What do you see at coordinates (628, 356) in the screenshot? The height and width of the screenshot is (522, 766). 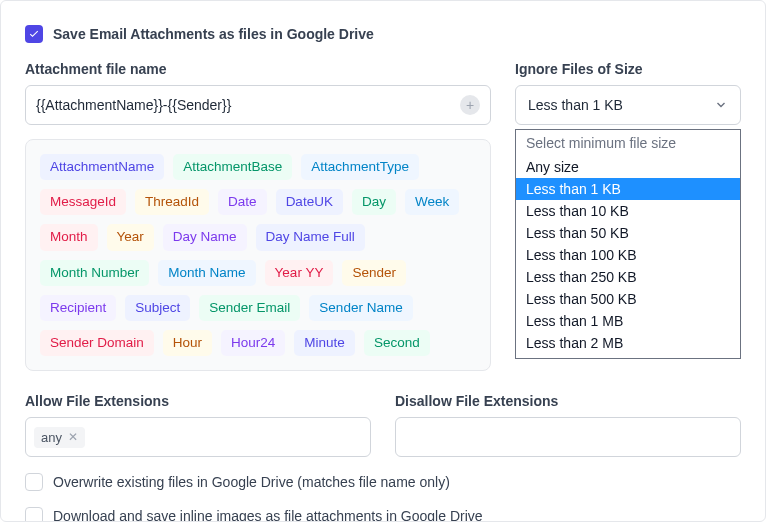 I see `ignore-size-option: Less than 5 MB` at bounding box center [628, 356].